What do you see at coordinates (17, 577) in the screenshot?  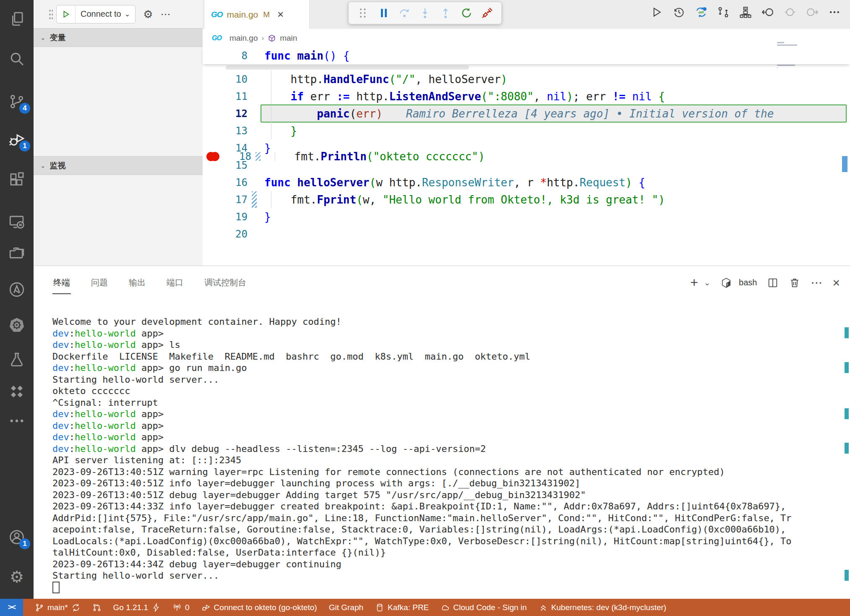 I see `settings-gear-icon: ⚙` at bounding box center [17, 577].